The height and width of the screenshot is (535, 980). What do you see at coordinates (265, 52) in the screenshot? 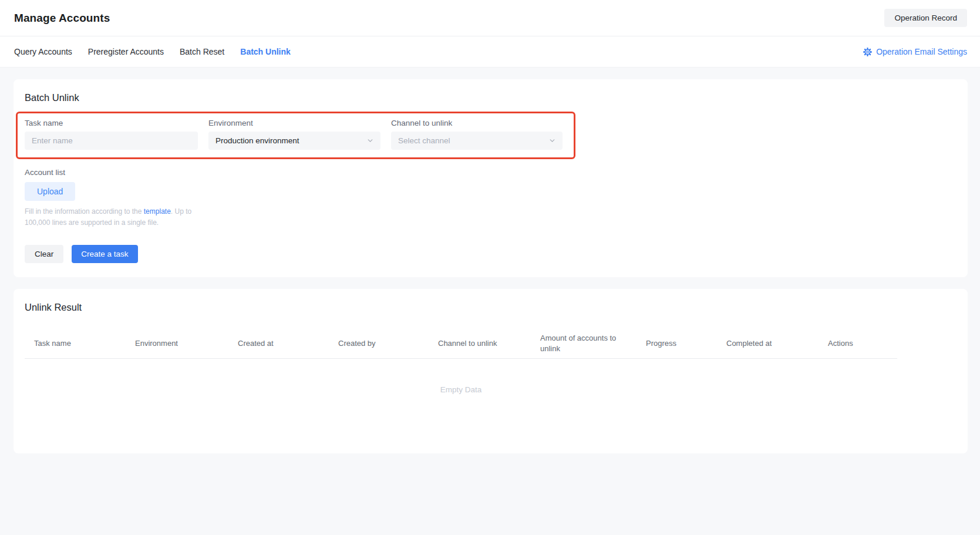
I see `tab-batch-unlink: Batch Unlink` at bounding box center [265, 52].